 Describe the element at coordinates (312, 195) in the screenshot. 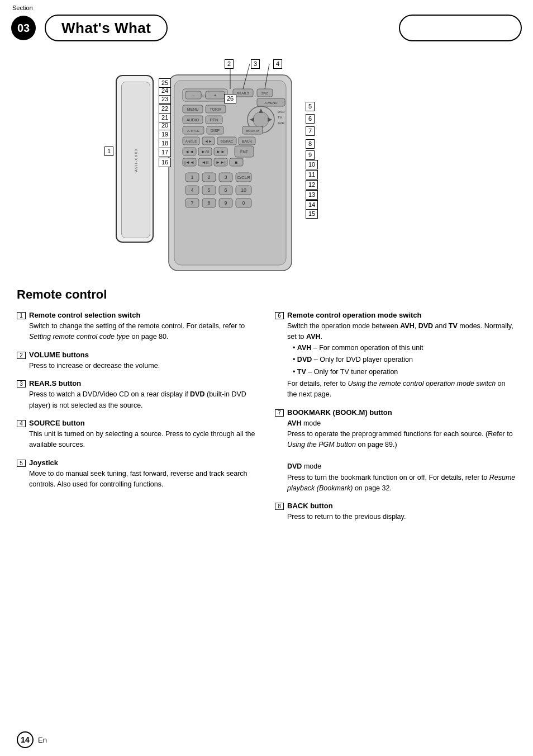

I see `diagram-label-13: 13` at that location.